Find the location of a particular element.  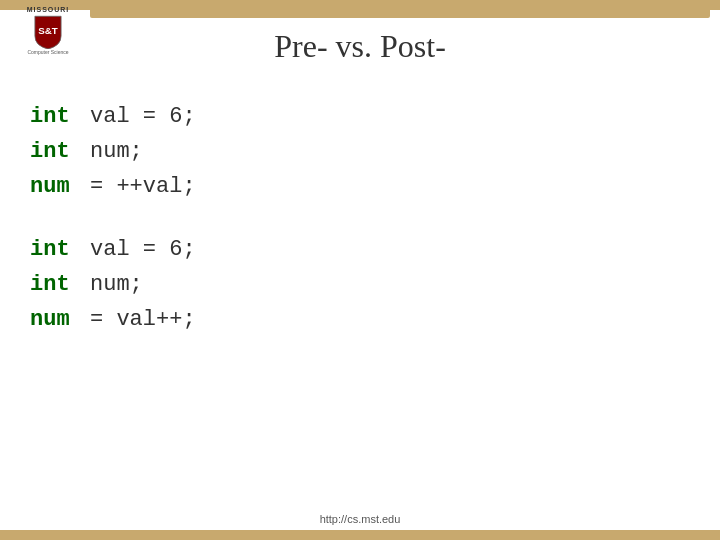

slide-title: Pre- vs. Post- is located at coordinates (360, 46).